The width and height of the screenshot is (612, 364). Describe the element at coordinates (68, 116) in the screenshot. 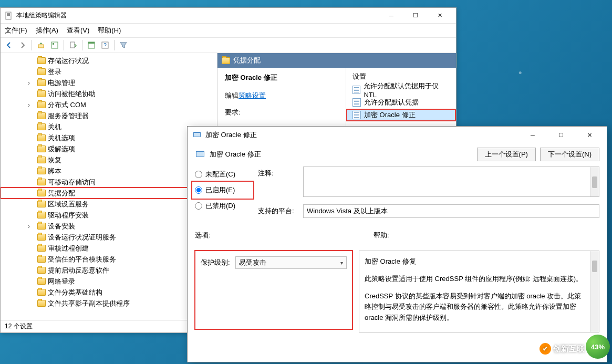

I see `tree-item-label: 服务器管理器` at that location.